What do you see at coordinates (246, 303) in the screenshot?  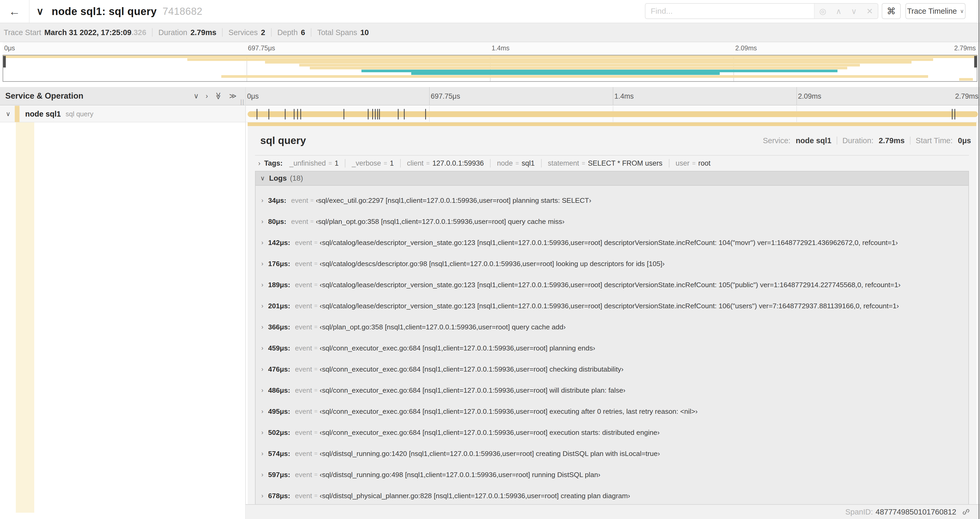 I see `column-divider` at bounding box center [246, 303].